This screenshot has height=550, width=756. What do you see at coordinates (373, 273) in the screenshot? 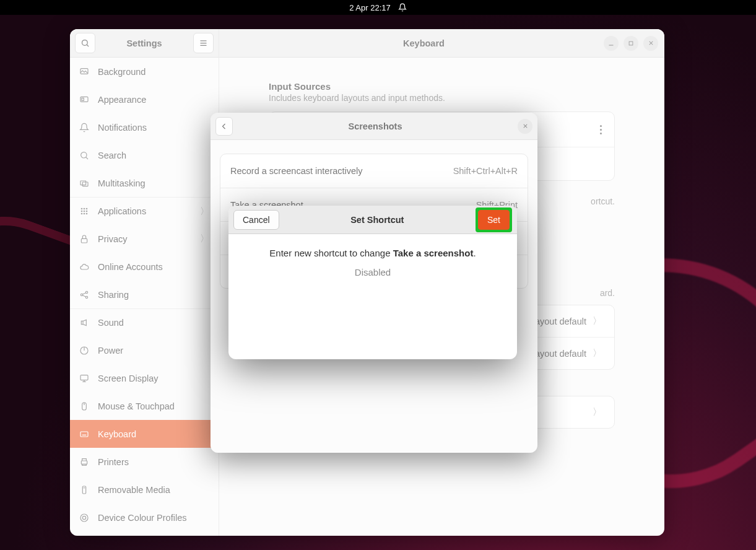
I see `set-shortcut-status: Disabled` at bounding box center [373, 273].